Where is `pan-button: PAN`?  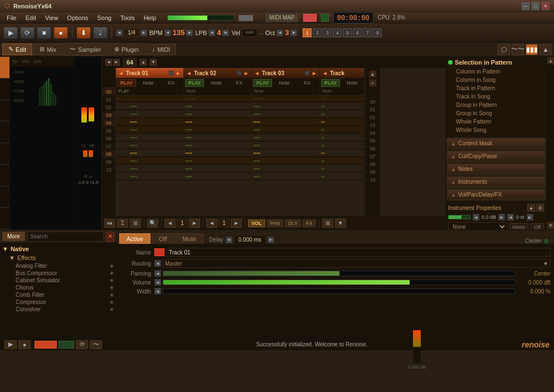
pan-button: PAN is located at coordinates (275, 223).